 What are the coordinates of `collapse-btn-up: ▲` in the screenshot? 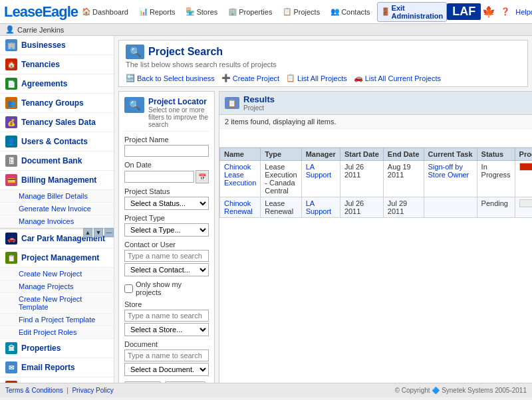 It's located at (88, 233).